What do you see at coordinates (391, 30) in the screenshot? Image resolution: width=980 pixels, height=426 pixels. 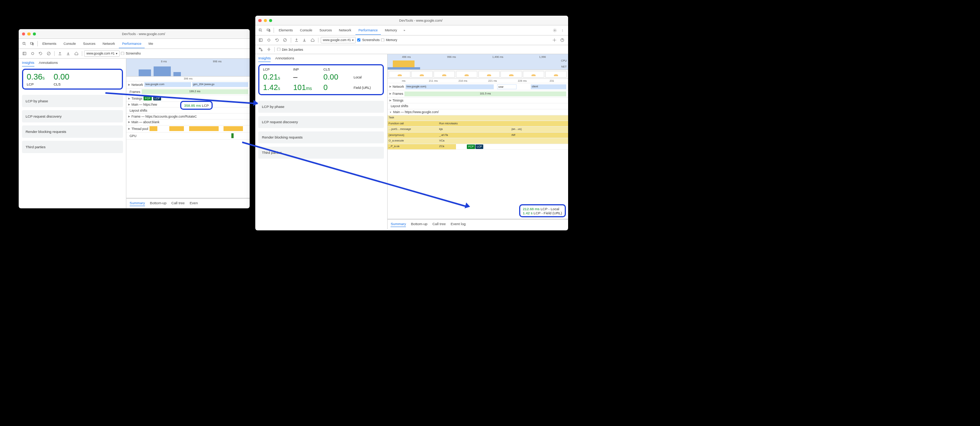 I see `tab-memory: Memory` at bounding box center [391, 30].